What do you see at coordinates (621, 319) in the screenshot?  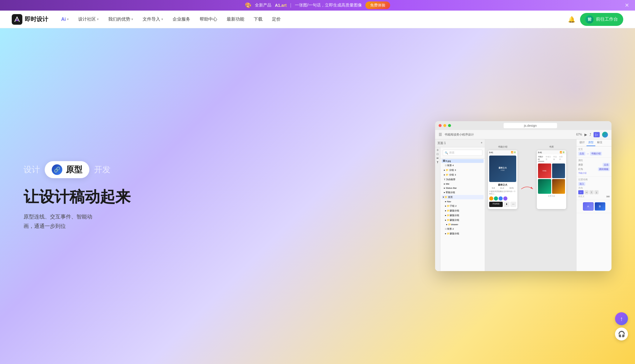 I see `scroll-up-fab: ↑` at bounding box center [621, 319].